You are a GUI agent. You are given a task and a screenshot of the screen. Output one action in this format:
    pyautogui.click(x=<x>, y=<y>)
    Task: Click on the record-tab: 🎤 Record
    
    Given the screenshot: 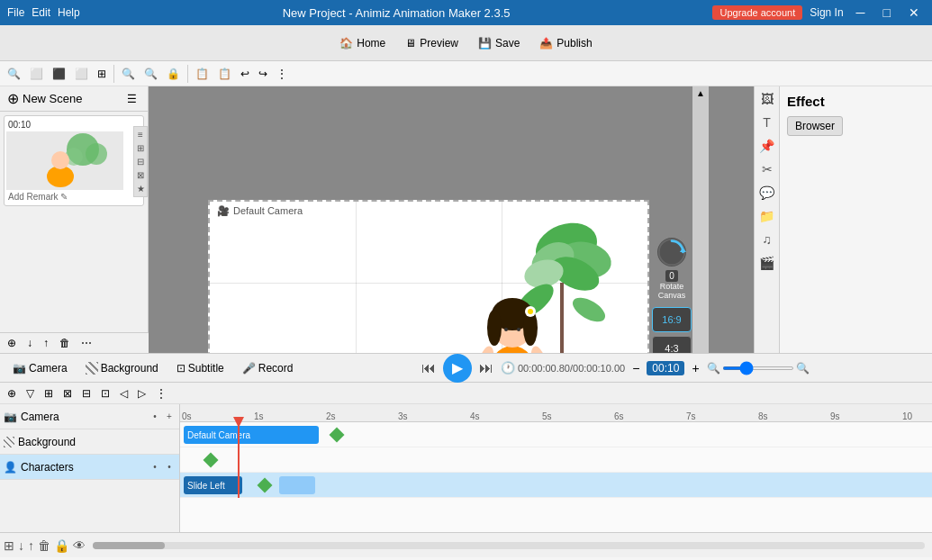 What is the action you would take?
    pyautogui.click(x=268, y=368)
    